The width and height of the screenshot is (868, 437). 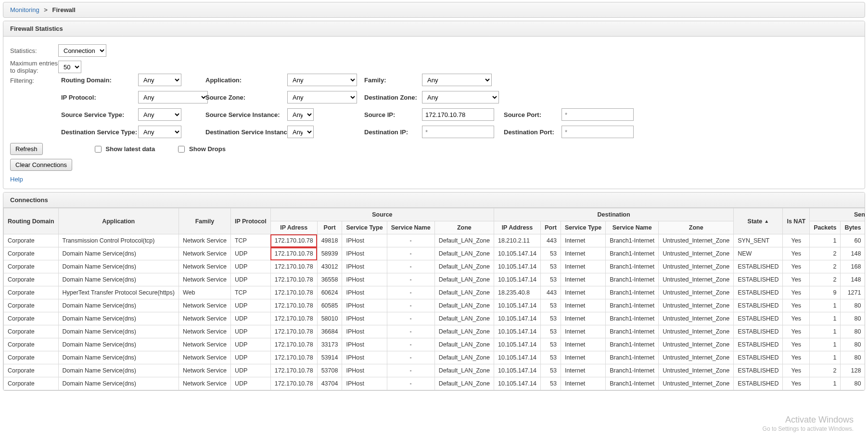 What do you see at coordinates (853, 280) in the screenshot?
I see `cell-sby: 148` at bounding box center [853, 280].